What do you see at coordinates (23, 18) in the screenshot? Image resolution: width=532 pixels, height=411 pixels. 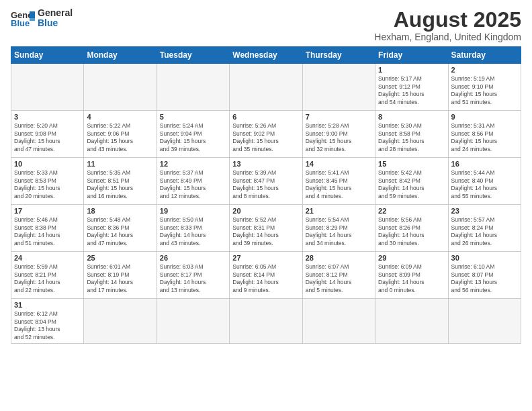 I see `logo-icon: General Blue` at bounding box center [23, 18].